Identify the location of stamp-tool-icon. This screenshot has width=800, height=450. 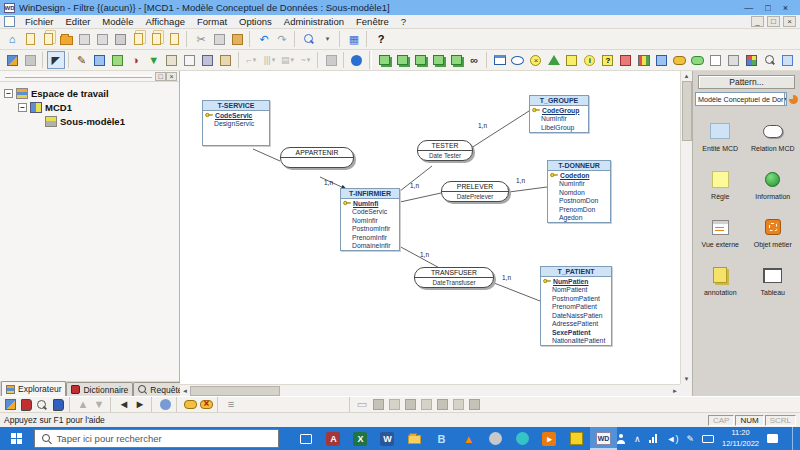
(442, 404).